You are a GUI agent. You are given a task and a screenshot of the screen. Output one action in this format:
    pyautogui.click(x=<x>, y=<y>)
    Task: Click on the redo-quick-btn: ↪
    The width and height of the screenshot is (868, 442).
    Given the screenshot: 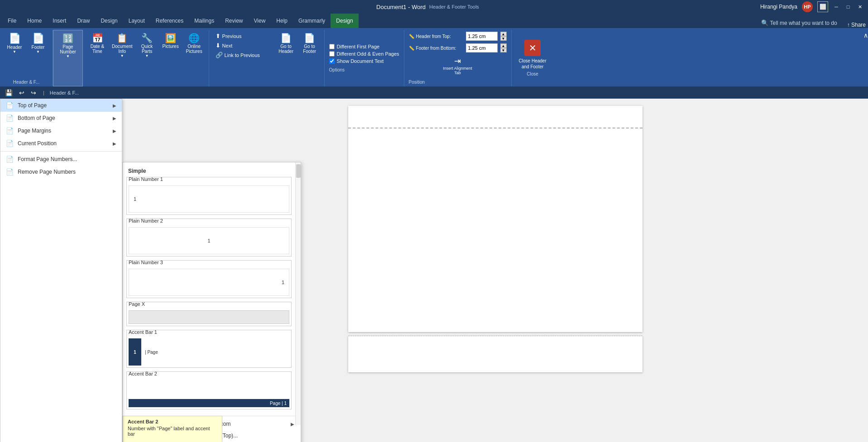 What is the action you would take?
    pyautogui.click(x=34, y=93)
    